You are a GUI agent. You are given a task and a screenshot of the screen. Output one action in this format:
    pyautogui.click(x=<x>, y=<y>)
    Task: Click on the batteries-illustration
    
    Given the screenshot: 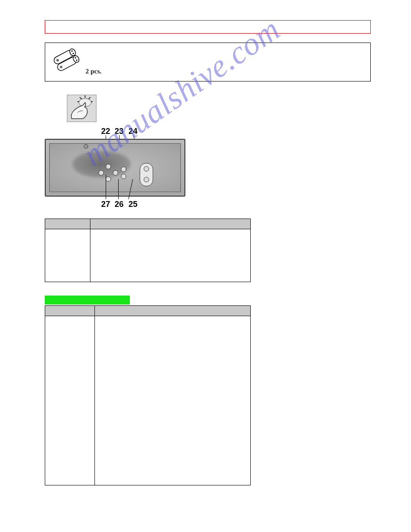 What is the action you would take?
    pyautogui.click(x=68, y=60)
    